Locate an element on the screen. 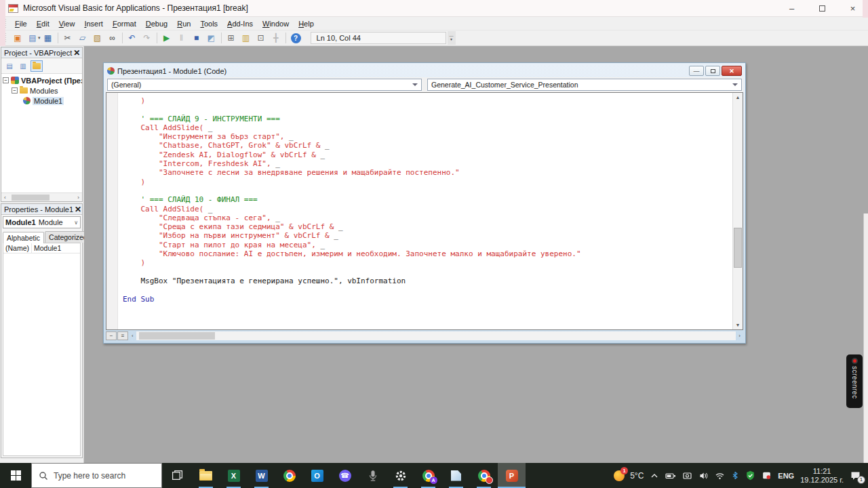  menu-item-addins: Add-Ins is located at coordinates (240, 24).